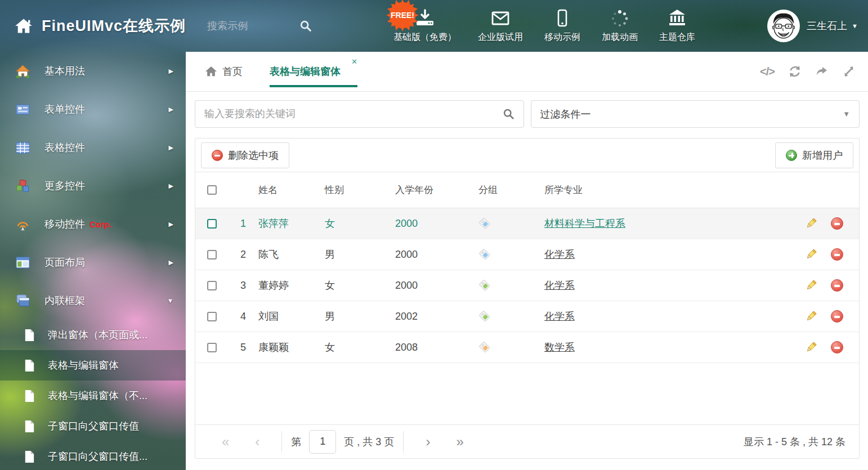 This screenshot has height=470, width=868. Describe the element at coordinates (93, 71) in the screenshot. I see `sidebar-item-basic-usage: 基本用法 ▶` at that location.